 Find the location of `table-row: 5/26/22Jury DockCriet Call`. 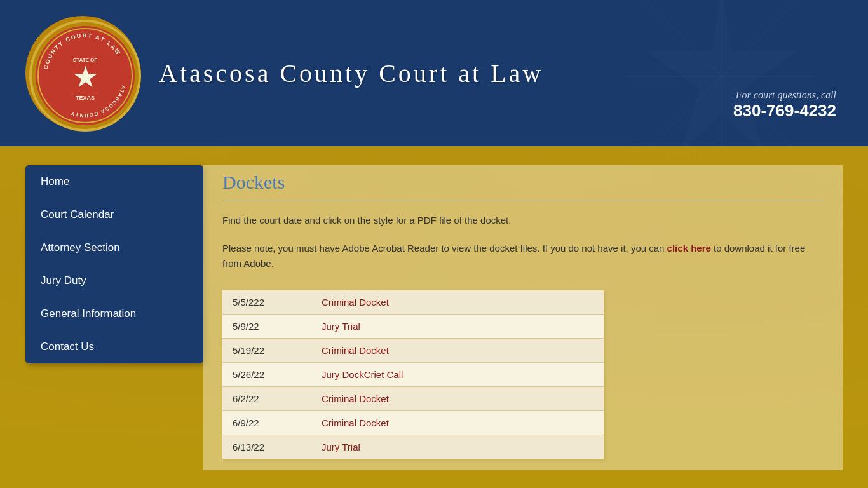

table-row: 5/26/22Jury DockCriet Call is located at coordinates (413, 375).